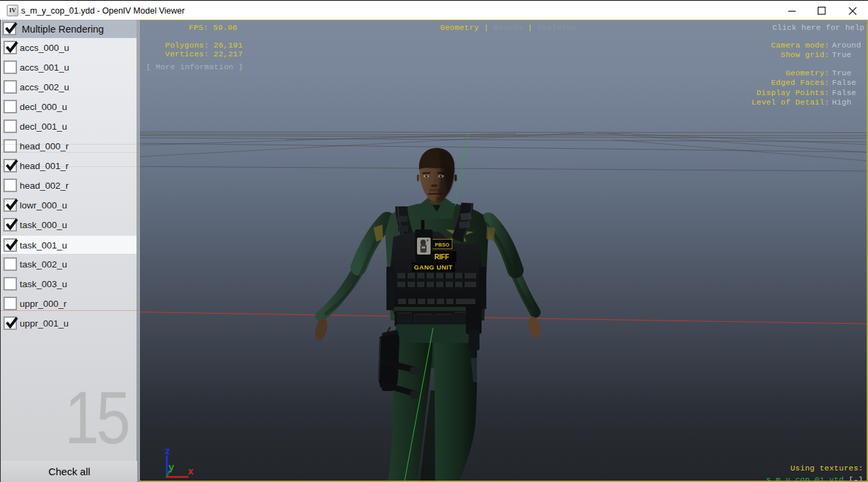  Describe the element at coordinates (442, 257) in the screenshot. I see `svg-text: RIFF` at that location.